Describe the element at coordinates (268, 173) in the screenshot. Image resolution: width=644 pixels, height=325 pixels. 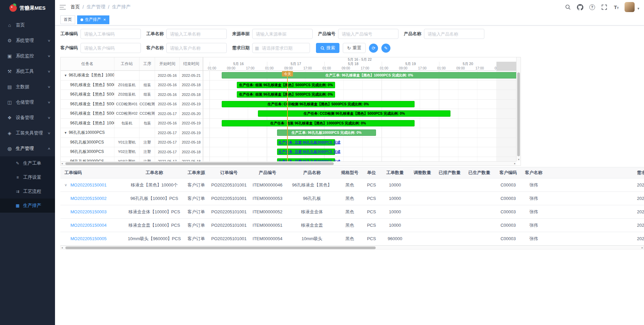
I see `column-header: 产品编号` at that location.